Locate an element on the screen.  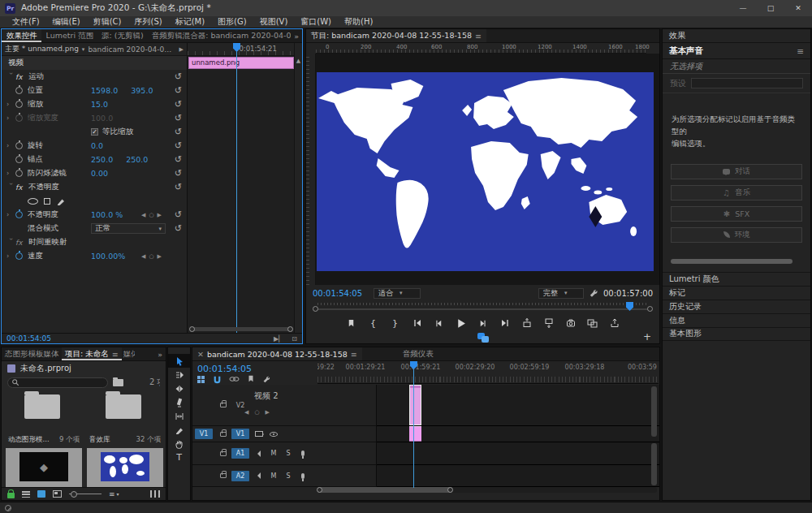
icon-view-button is located at coordinates (41, 494).